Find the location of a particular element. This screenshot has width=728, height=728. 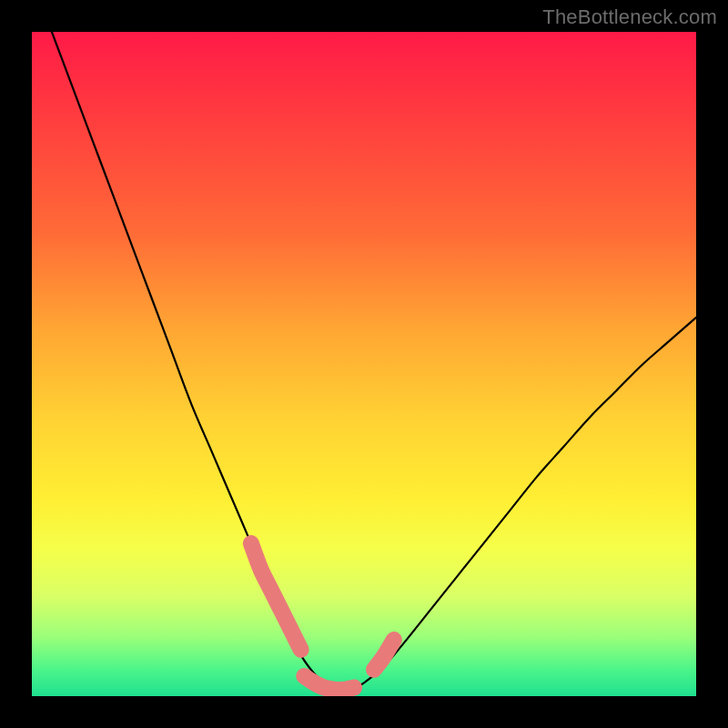

marker-track-right is located at coordinates (384, 655).